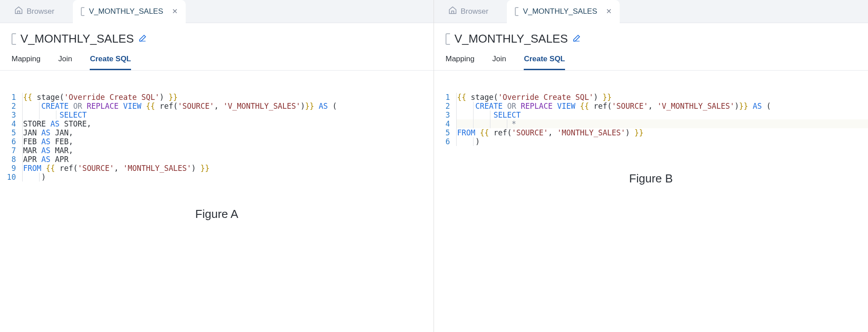 Image resolution: width=868 pixels, height=332 pixels. What do you see at coordinates (11, 97) in the screenshot?
I see `line-number: 1` at bounding box center [11, 97].